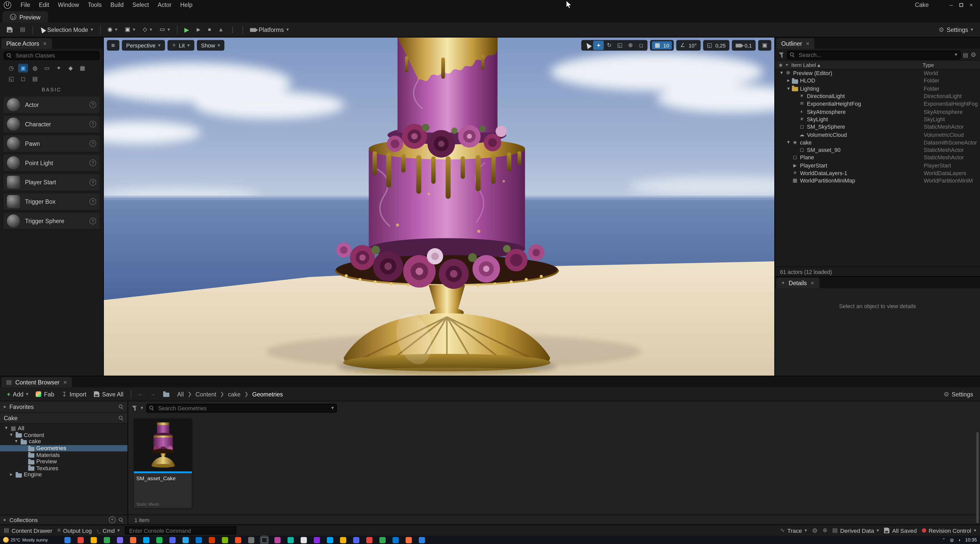 This screenshot has width=980, height=544. What do you see at coordinates (877, 135) in the screenshot?
I see `outliner-row: VolumetricCloudVolumetricCloud` at bounding box center [877, 135].